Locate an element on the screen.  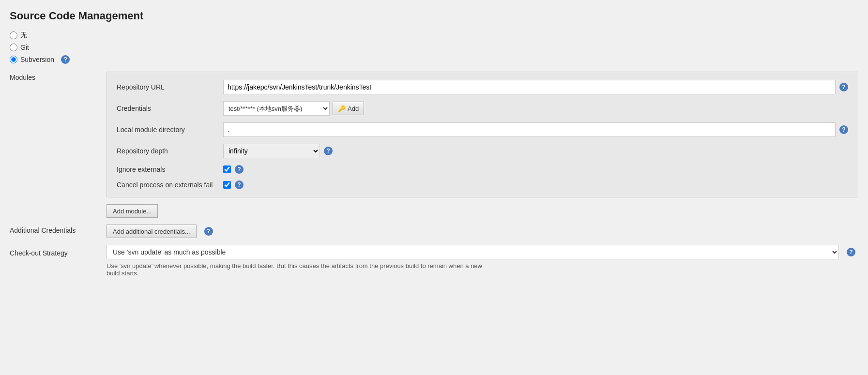
local-module-dir-input is located at coordinates (530, 130).